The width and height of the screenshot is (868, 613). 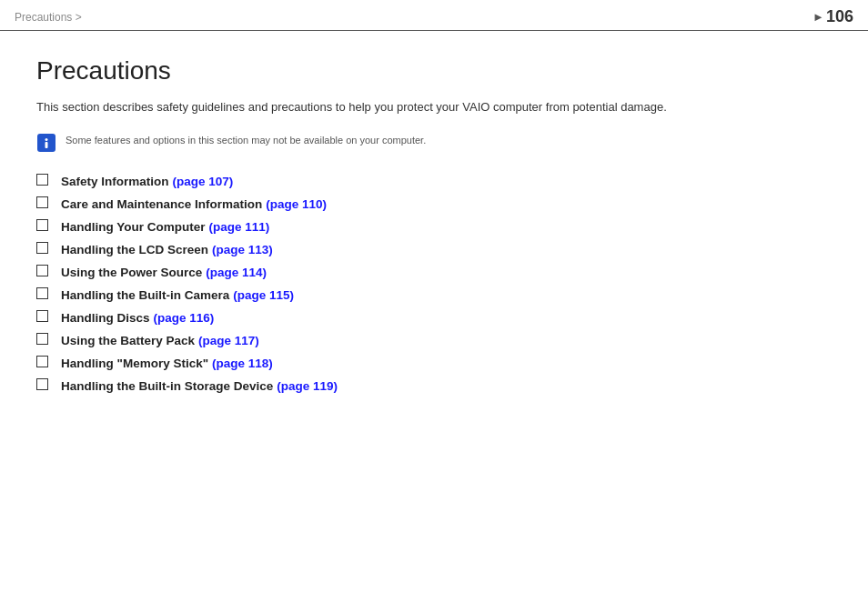 I want to click on item-label-bold: Using the Battery Pack, so click(x=127, y=340).